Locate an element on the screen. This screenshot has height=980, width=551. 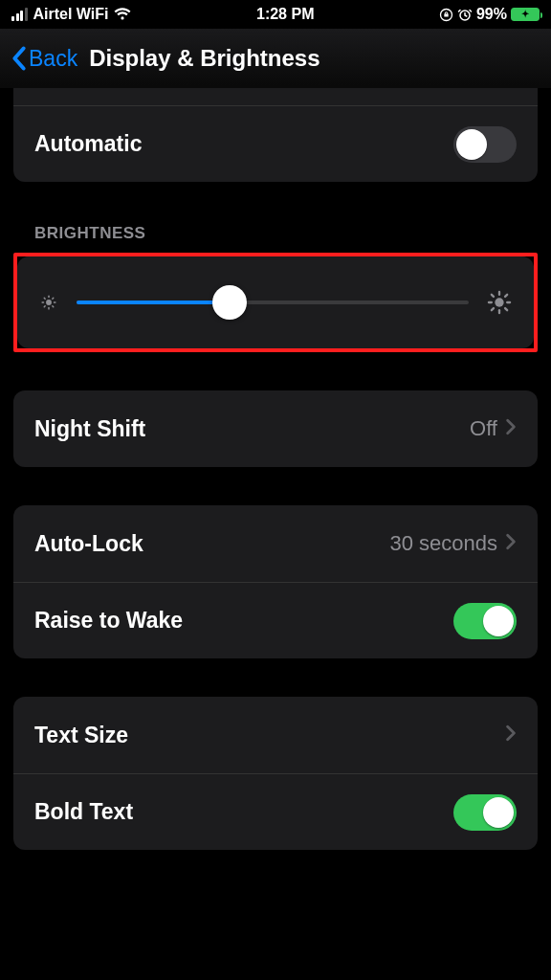
raise-to-wake-toggle is located at coordinates (485, 621).